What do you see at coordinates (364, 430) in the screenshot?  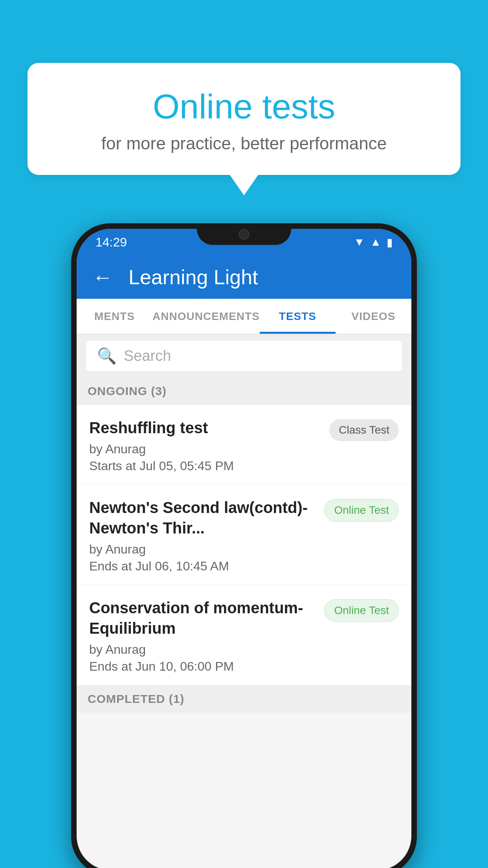 I see `test-badge-1: Class Test` at bounding box center [364, 430].